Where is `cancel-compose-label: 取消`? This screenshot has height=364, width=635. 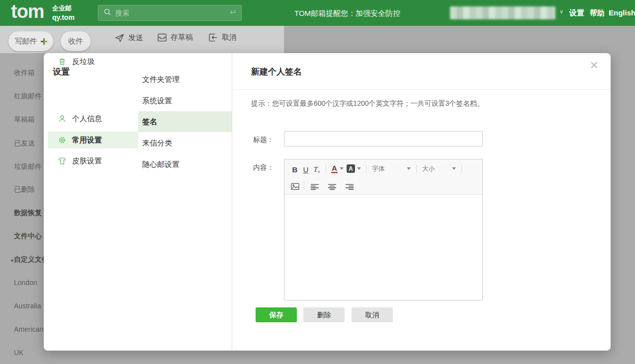
cancel-compose-label: 取消 is located at coordinates (229, 38).